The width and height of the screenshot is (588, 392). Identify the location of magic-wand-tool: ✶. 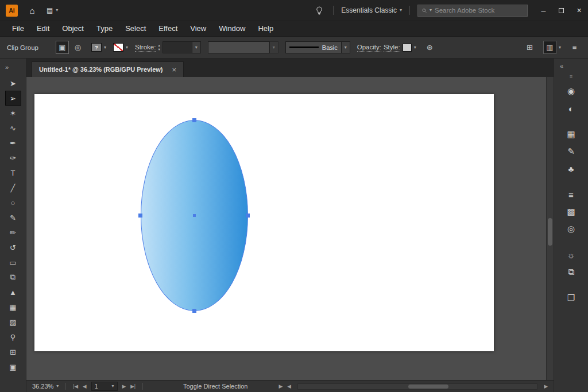
(13, 113).